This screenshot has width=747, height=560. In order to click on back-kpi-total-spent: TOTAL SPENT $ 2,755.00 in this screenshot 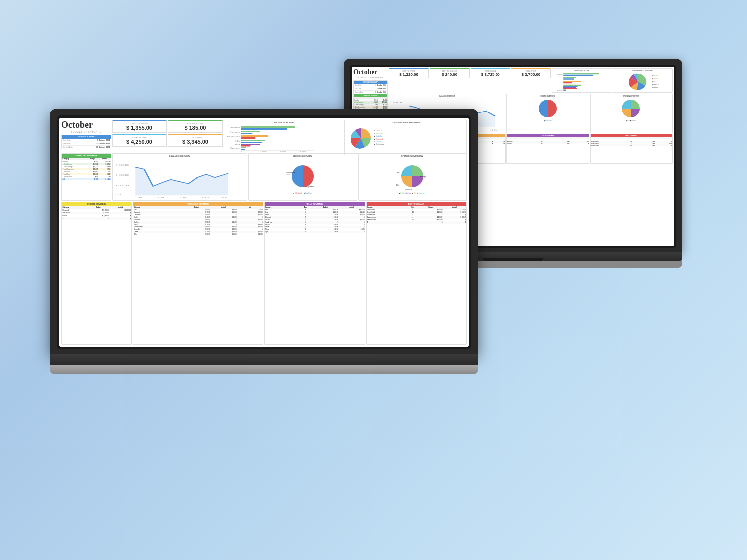, I will do `click(531, 73)`.